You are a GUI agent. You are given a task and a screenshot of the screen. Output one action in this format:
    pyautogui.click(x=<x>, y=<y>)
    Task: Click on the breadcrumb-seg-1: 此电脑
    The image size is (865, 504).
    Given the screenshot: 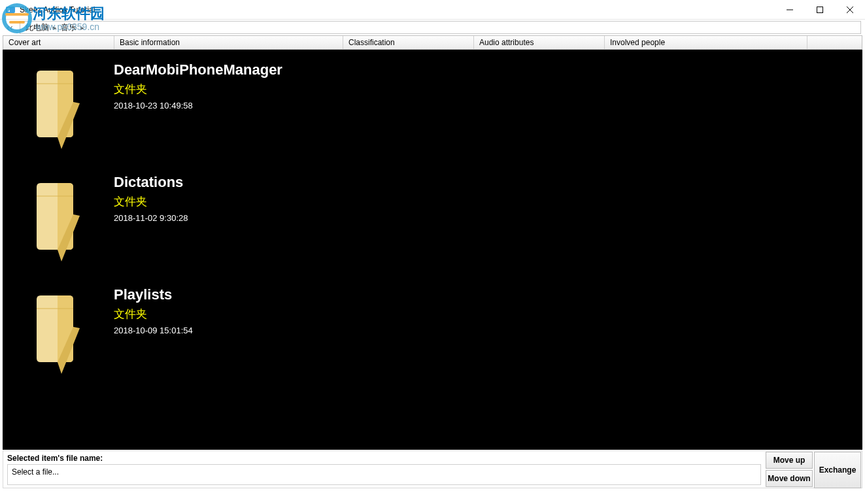 What is the action you would take?
    pyautogui.click(x=37, y=27)
    